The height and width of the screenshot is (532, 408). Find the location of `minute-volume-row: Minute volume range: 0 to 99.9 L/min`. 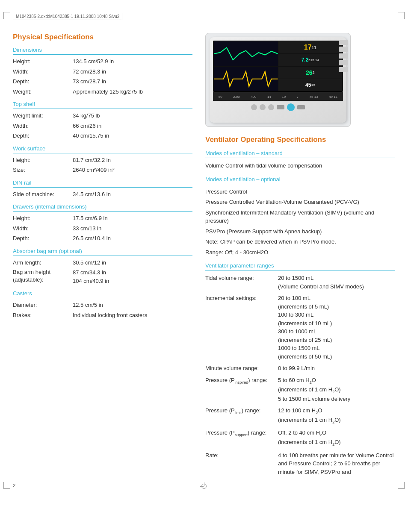

minute-volume-row: Minute volume range: 0 to 99.9 L/min is located at coordinates (300, 368).